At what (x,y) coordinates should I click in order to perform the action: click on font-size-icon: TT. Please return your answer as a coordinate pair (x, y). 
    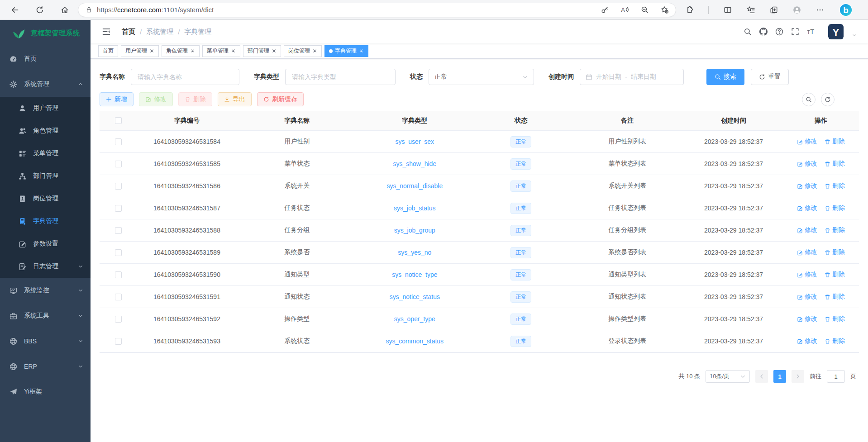
    Looking at the image, I should click on (811, 32).